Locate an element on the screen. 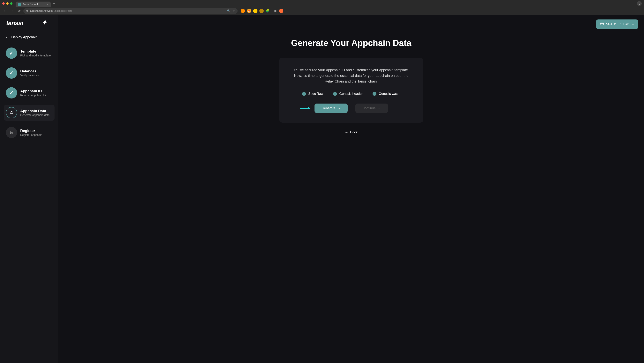 This screenshot has width=644, height=363. step-template: ✓ Template Pick and modify template is located at coordinates (29, 53).